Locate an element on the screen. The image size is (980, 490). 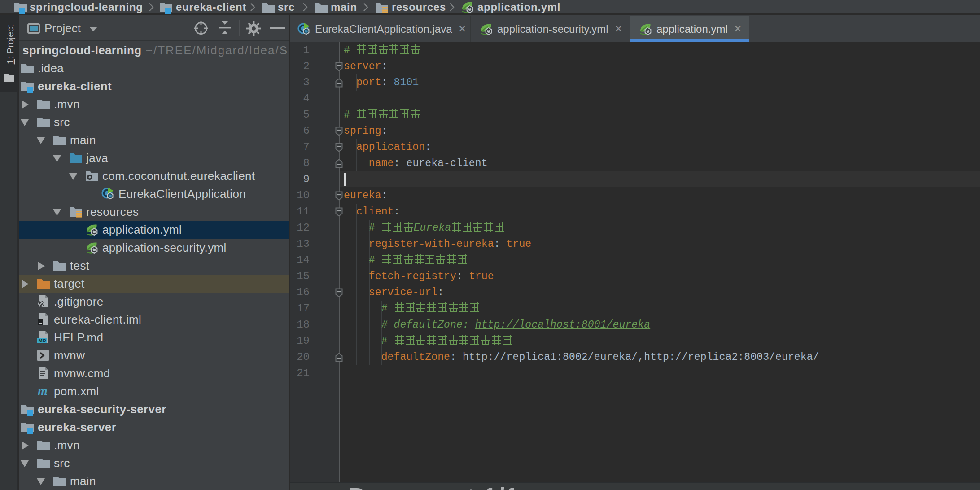
svg-text: MD is located at coordinates (42, 341).